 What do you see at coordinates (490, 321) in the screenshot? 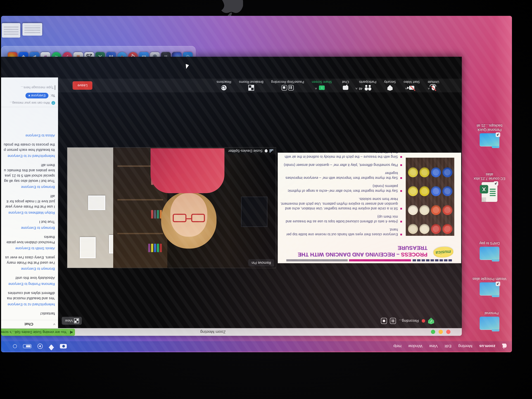
I see `desktop-icon-personal: Personal` at bounding box center [490, 321].